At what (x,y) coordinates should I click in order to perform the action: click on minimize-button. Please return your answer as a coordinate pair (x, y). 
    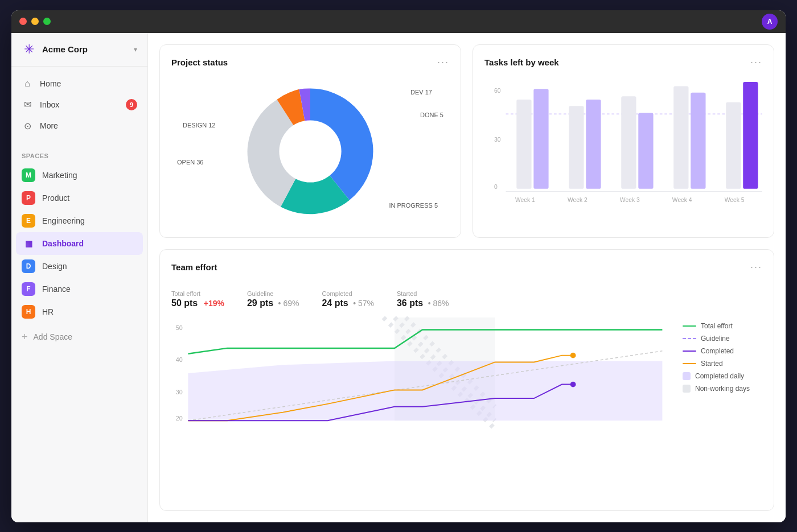
    Looking at the image, I should click on (35, 22).